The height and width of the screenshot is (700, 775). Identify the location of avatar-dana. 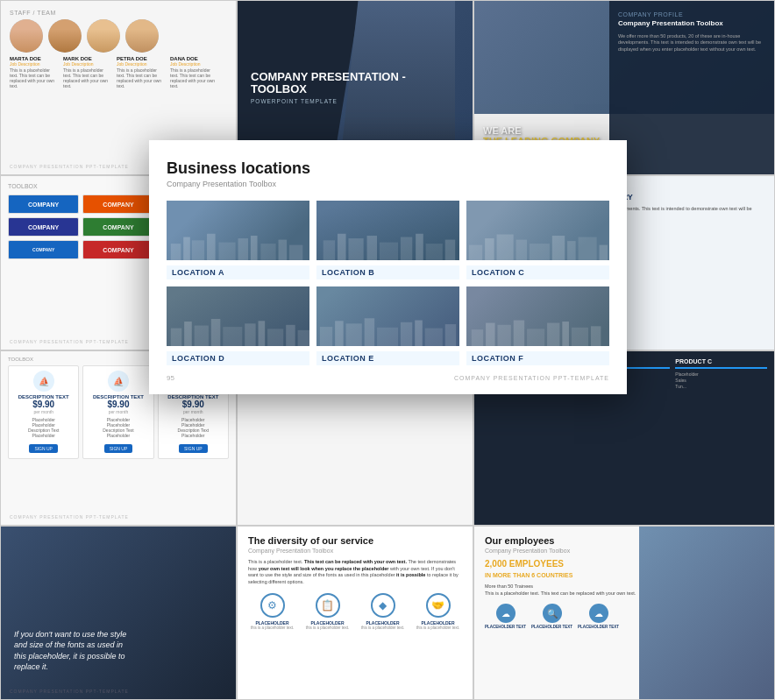
(142, 36).